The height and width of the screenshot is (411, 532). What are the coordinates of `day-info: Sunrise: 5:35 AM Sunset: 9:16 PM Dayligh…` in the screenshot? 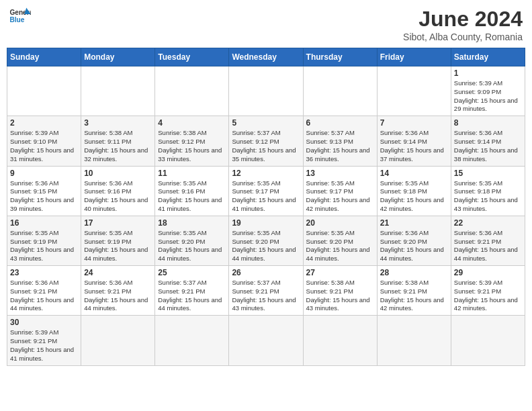 It's located at (192, 196).